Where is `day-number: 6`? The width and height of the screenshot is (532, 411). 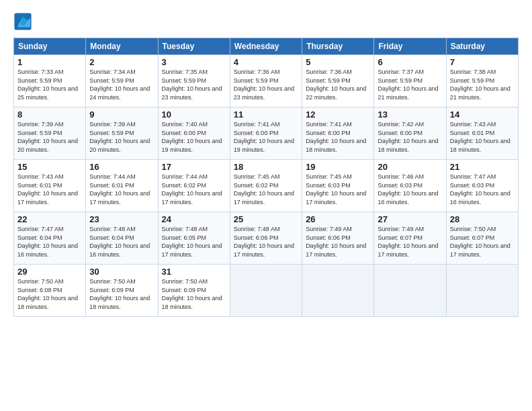
day-number: 6 is located at coordinates (410, 62).